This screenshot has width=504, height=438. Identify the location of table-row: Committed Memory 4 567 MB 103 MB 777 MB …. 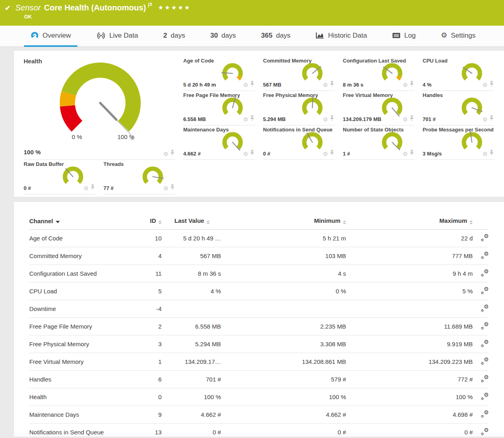
(259, 256).